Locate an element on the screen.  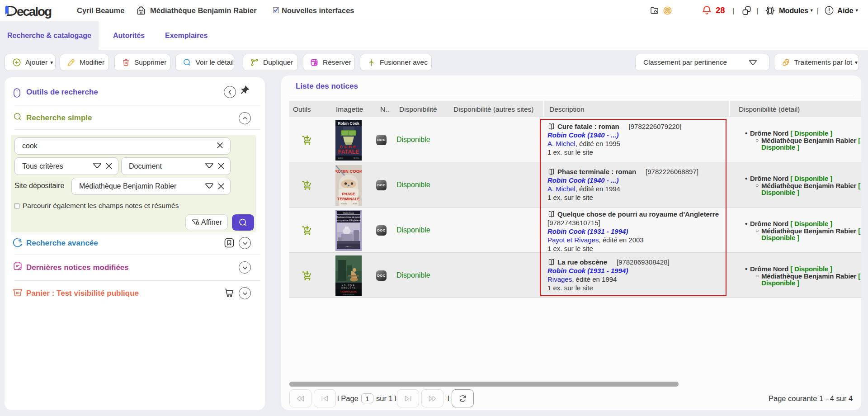
svg-text: ROMAN is located at coordinates (344, 204).